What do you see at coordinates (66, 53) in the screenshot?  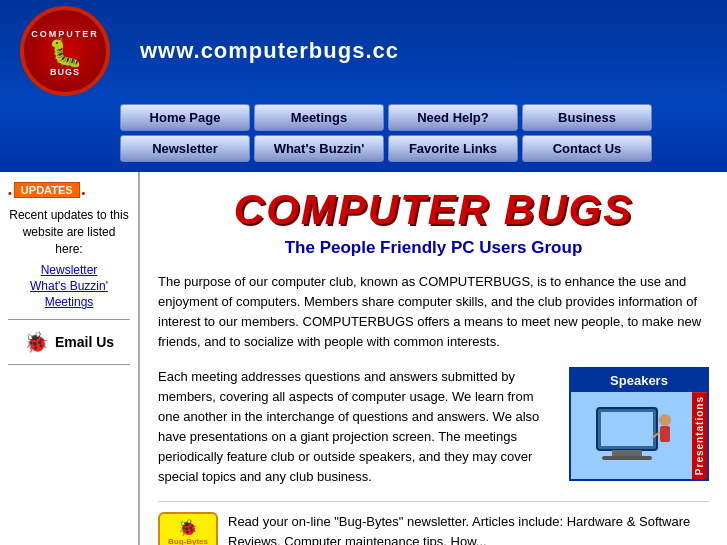 I see `bug-icon: 🐛` at bounding box center [66, 53].